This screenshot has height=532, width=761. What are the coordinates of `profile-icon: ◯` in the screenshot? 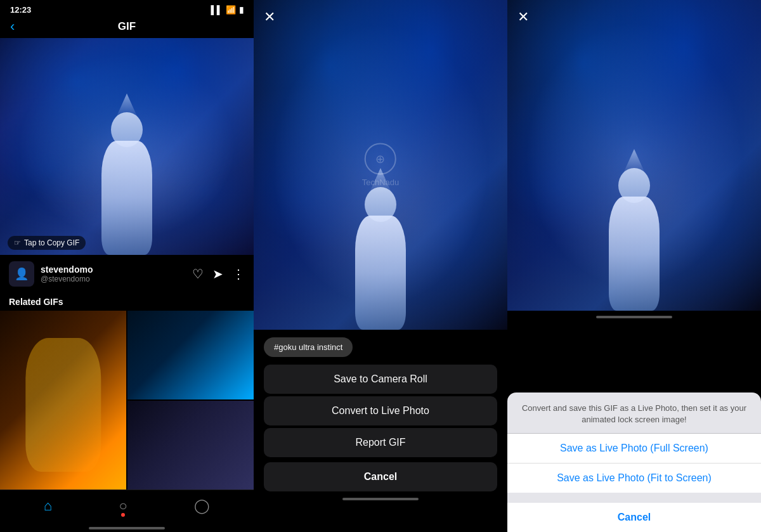 It's located at (202, 506).